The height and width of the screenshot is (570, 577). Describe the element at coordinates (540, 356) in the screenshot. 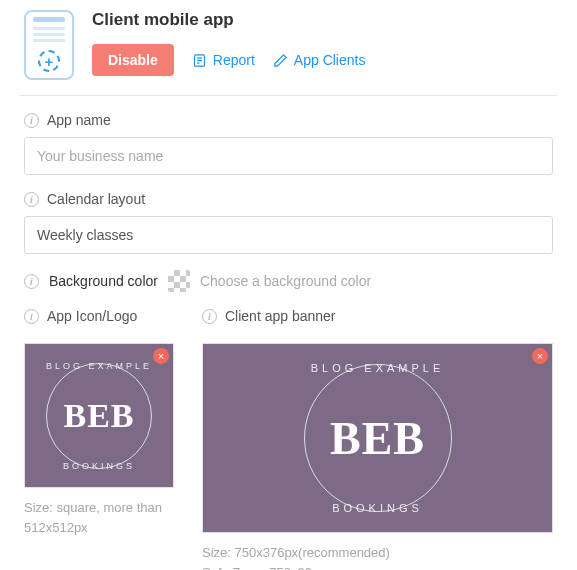

I see `remove-banner-button: ×` at that location.